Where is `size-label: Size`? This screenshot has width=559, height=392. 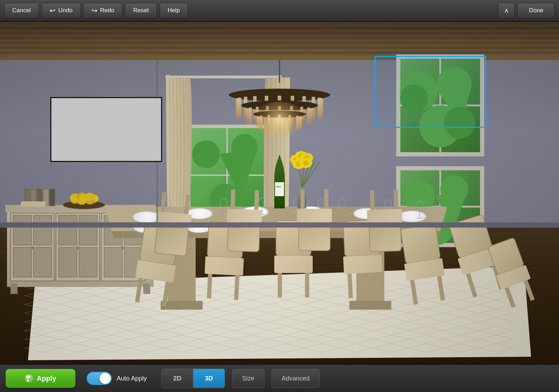 size-label: Size is located at coordinates (248, 378).